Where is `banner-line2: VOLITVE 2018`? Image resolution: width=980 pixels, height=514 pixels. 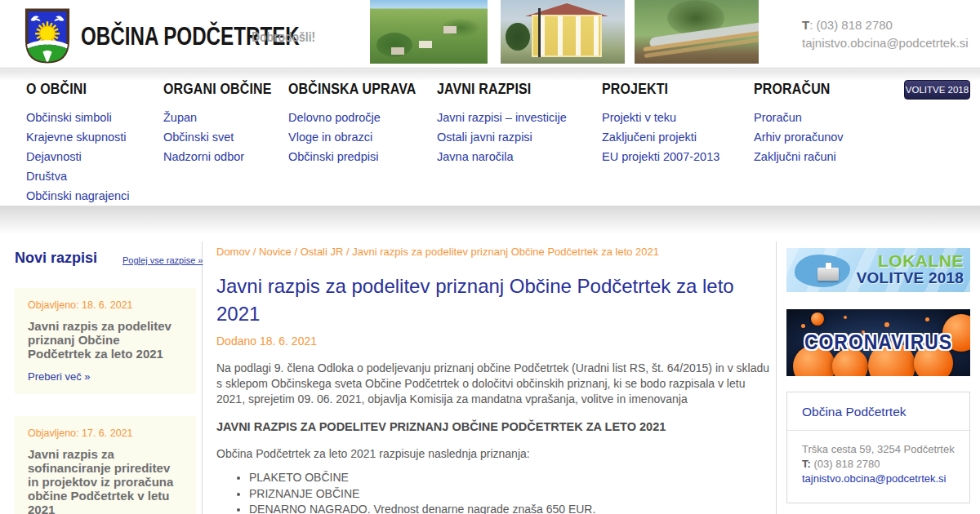
banner-line2: VOLITVE 2018 is located at coordinates (910, 277).